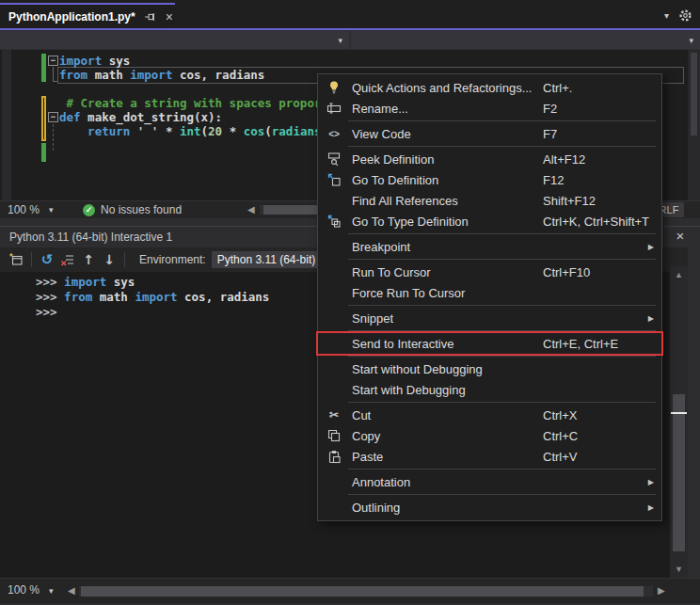 This screenshot has height=605, width=700. I want to click on breakpoint-margin, so click(7, 125).